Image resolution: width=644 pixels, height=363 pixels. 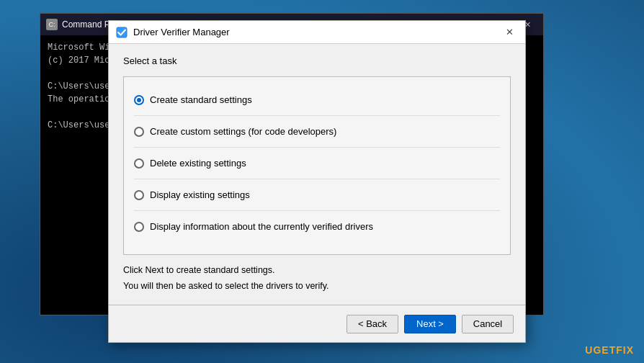 I want to click on radio-option-4: Display existing settings, so click(x=317, y=195).